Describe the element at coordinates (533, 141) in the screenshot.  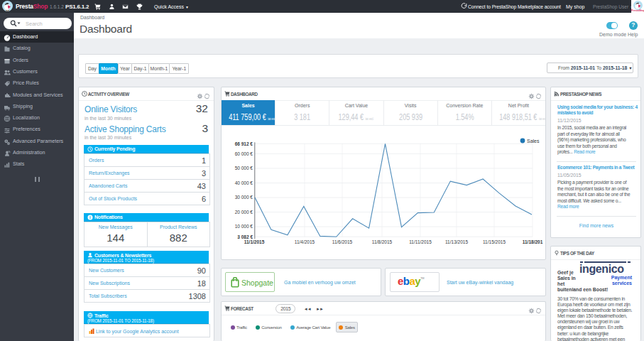
I see `svg-text: Sales` at that location.